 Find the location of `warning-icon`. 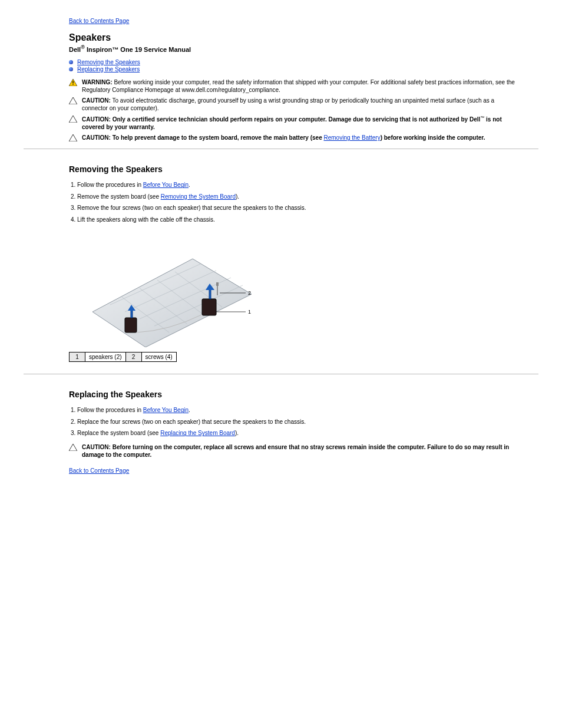

warning-icon is located at coordinates (73, 83).